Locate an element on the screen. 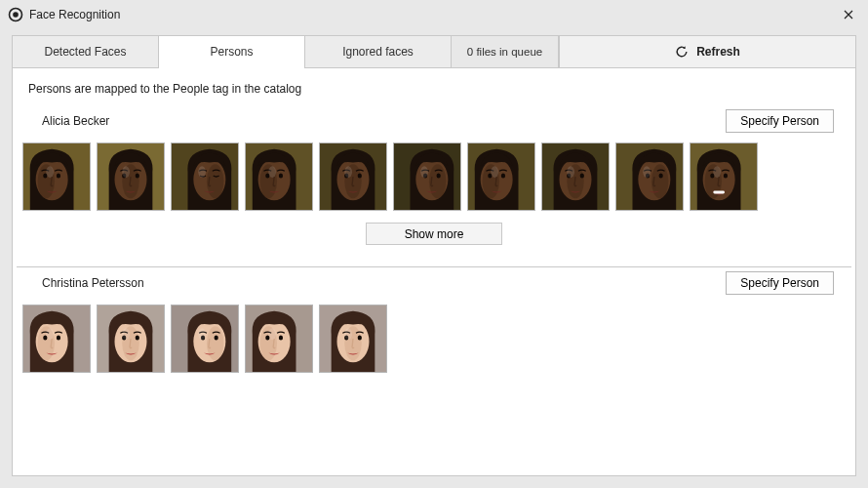 Image resolution: width=868 pixels, height=488 pixels. tab-ignored-label: Ignored faces is located at coordinates (378, 52).